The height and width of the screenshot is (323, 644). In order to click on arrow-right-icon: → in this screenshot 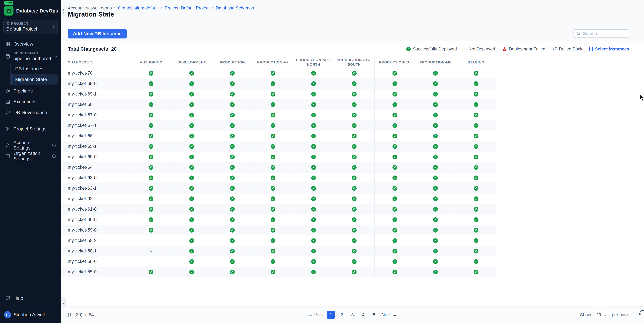, I will do `click(395, 315)`.